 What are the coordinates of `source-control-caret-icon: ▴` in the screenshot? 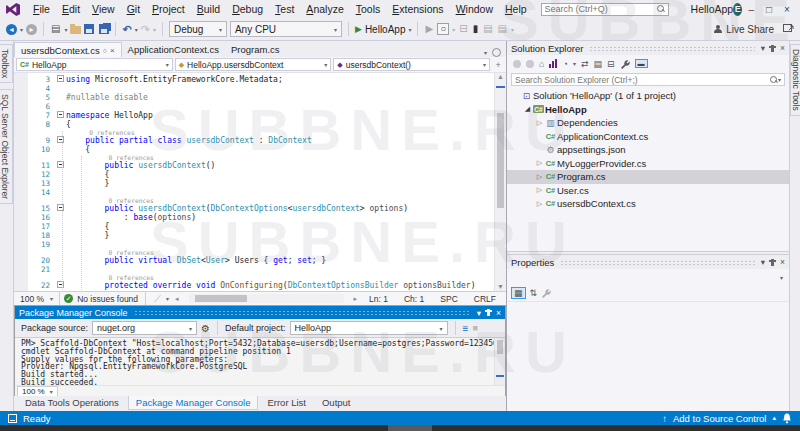 It's located at (774, 418).